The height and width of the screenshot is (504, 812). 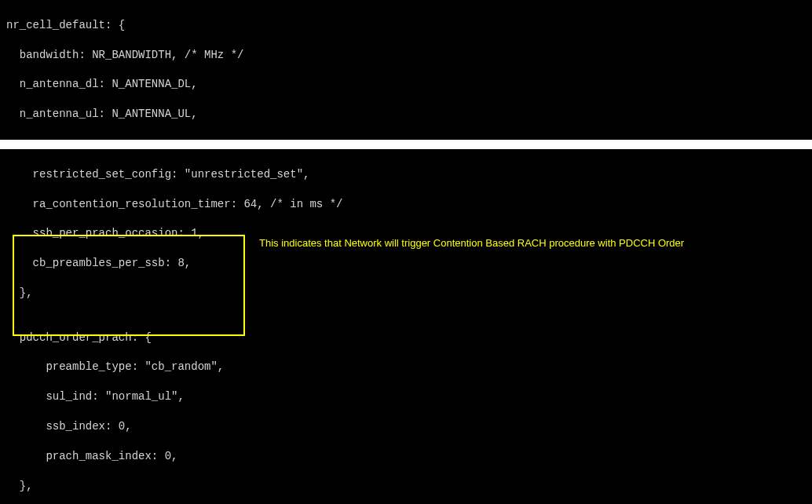 I want to click on code-line: n_antenna_dl: N_ANTENNA_DL,, so click(x=406, y=85).